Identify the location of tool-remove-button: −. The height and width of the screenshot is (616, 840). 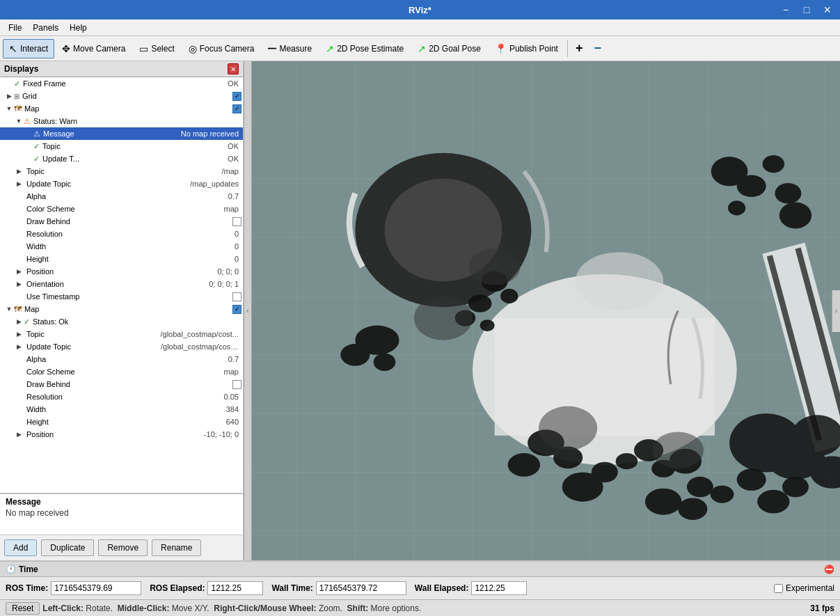
(597, 49).